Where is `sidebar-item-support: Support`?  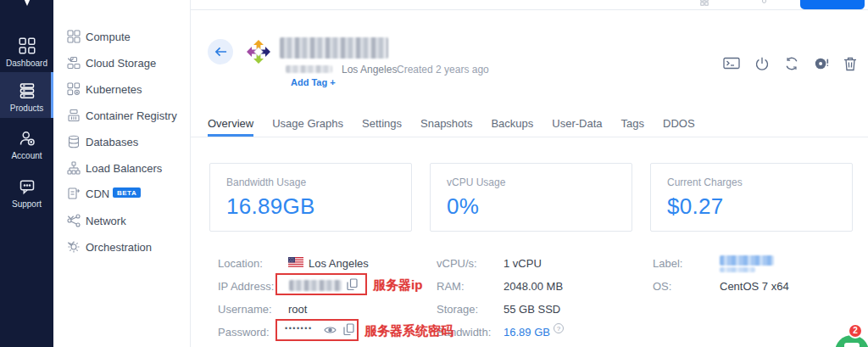 sidebar-item-support: Support is located at coordinates (27, 191).